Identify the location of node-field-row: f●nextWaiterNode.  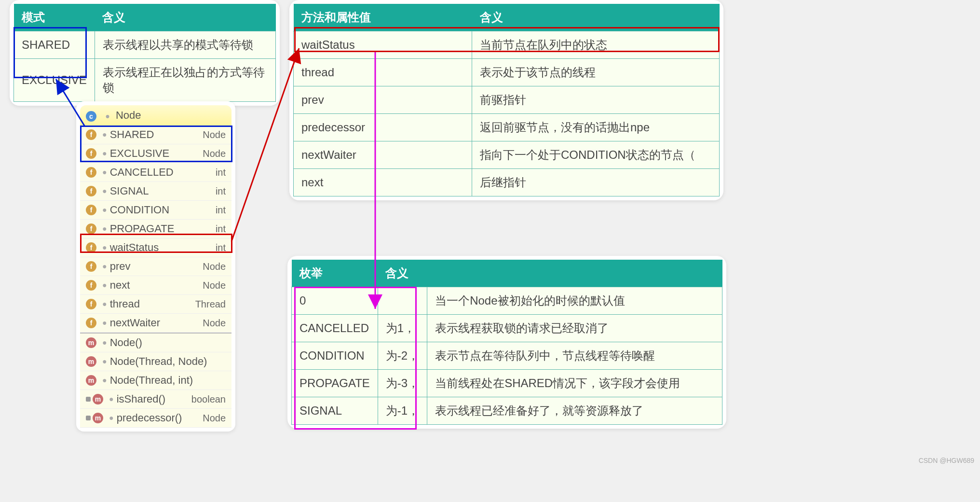
(156, 323).